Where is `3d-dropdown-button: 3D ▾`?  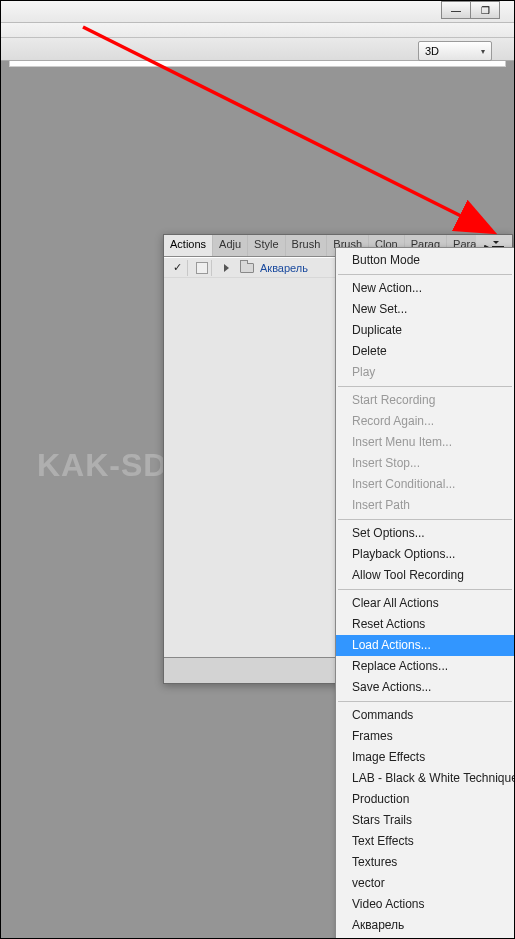 3d-dropdown-button: 3D ▾ is located at coordinates (455, 51).